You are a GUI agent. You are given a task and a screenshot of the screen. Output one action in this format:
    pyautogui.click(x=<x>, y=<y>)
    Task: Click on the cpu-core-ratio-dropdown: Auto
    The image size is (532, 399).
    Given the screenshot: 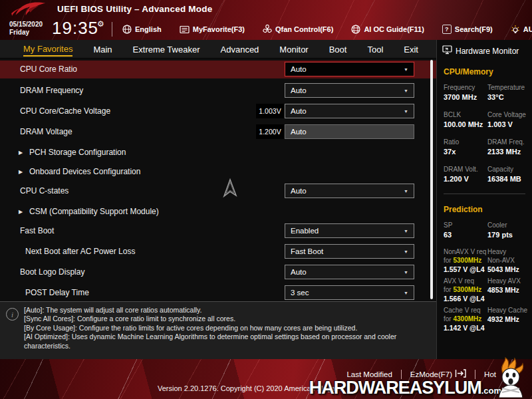 What is the action you would take?
    pyautogui.click(x=350, y=69)
    